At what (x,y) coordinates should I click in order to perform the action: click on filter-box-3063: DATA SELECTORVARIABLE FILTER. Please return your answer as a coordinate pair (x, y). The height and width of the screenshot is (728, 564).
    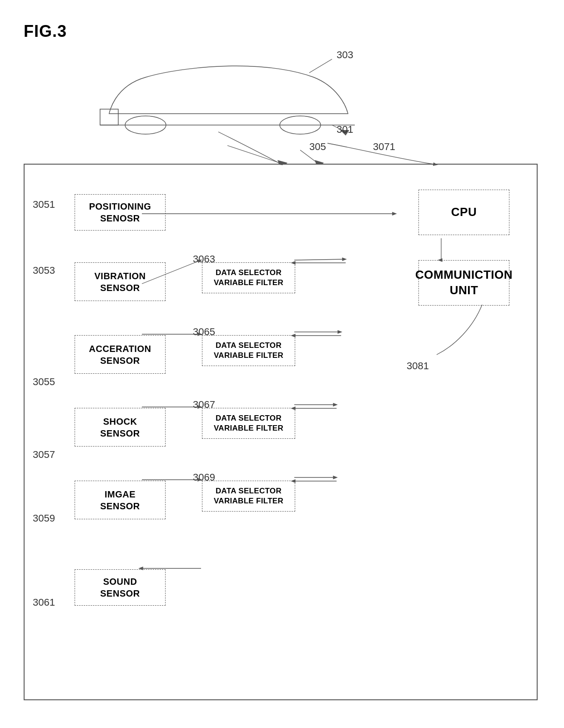
    Looking at the image, I should click on (248, 278).